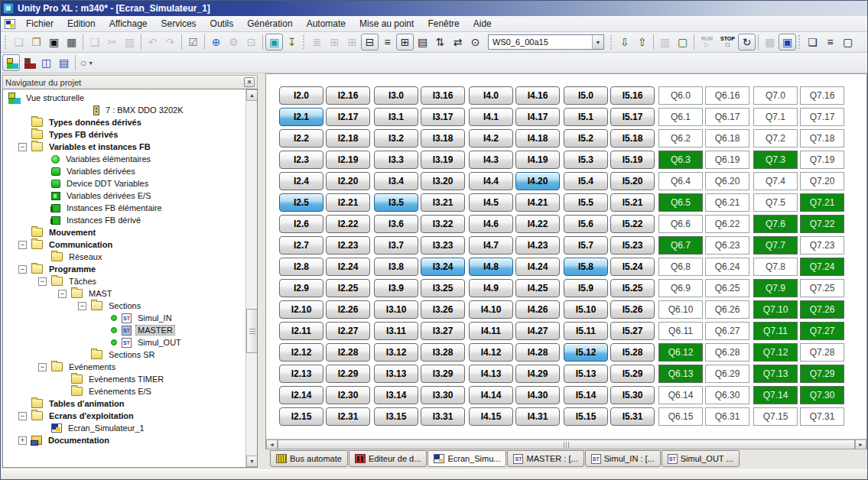  What do you see at coordinates (632, 117) in the screenshot?
I see `input-button-I5.17: I5.17` at bounding box center [632, 117].